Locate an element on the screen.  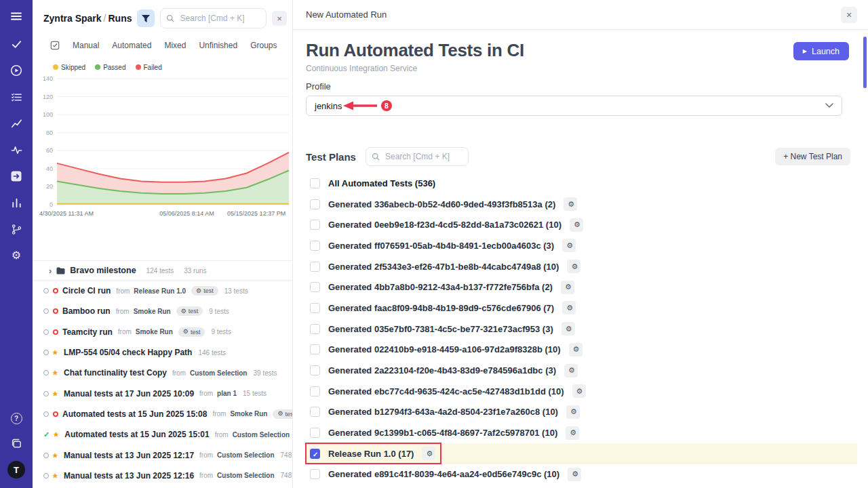
run-row: ✓ * Manual tests at 13 Jun 2025 12:16 fr… is located at coordinates (163, 476).